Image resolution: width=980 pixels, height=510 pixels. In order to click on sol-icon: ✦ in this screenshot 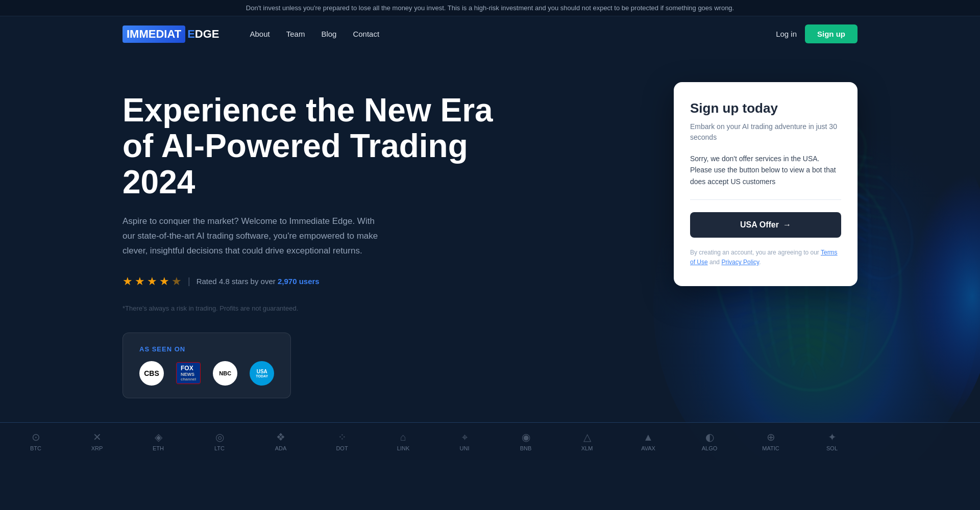, I will do `click(832, 437)`.